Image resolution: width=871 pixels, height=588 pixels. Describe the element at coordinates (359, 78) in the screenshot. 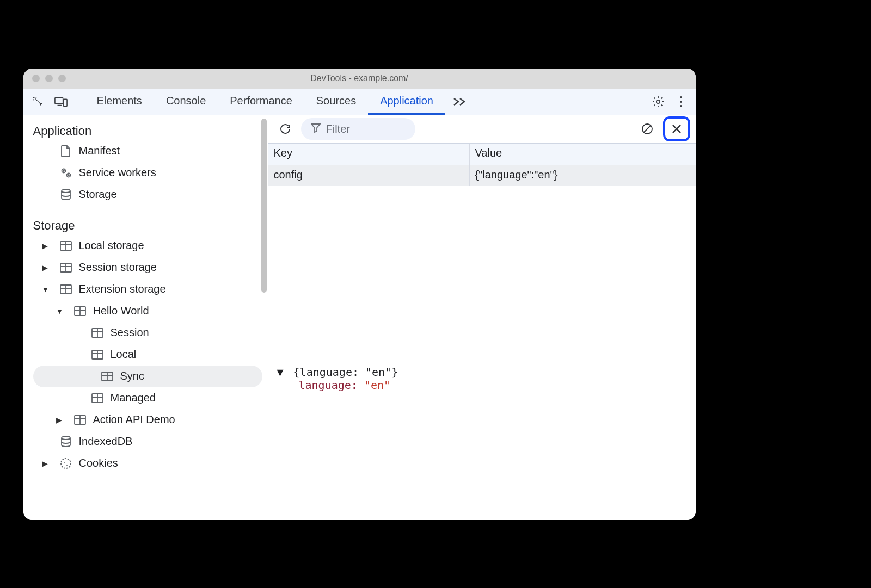

I see `window-title: DevTools - example.com/` at that location.